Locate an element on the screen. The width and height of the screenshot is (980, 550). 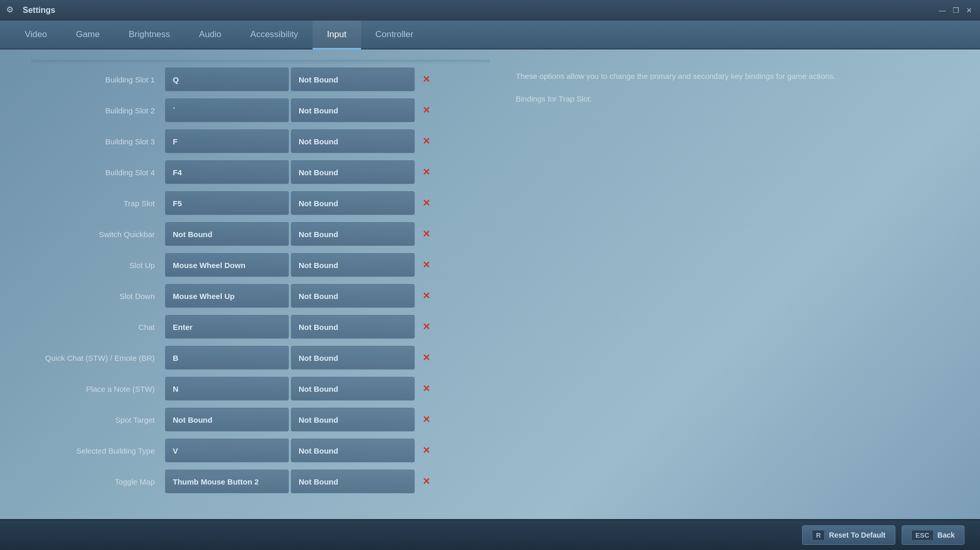
nav-item-brightness: Brightness is located at coordinates (149, 35).